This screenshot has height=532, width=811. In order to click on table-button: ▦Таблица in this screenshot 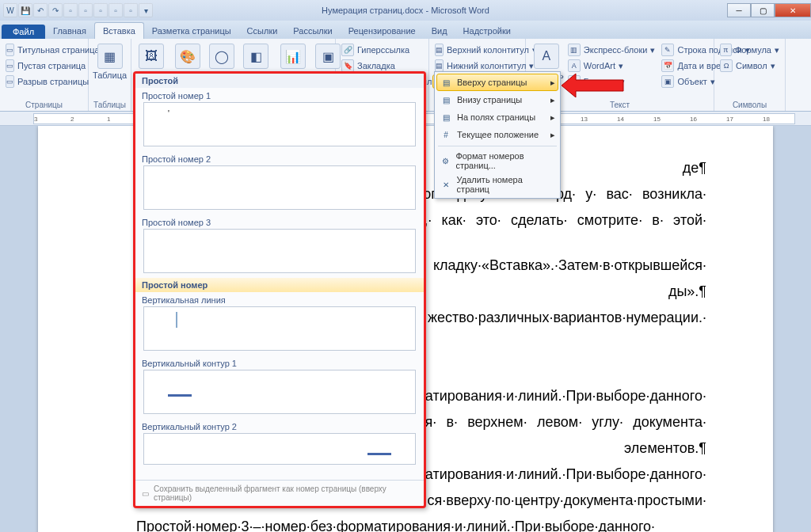, I will do `click(109, 70)`.